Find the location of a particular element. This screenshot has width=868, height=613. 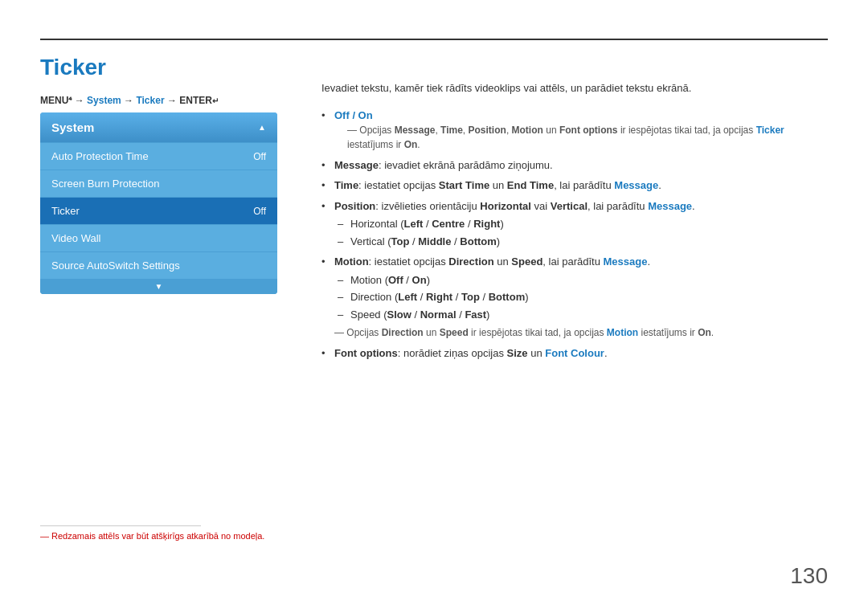

position-sub-list: Horizontal (Left / Centre / Right) Verti… is located at coordinates (581, 233).